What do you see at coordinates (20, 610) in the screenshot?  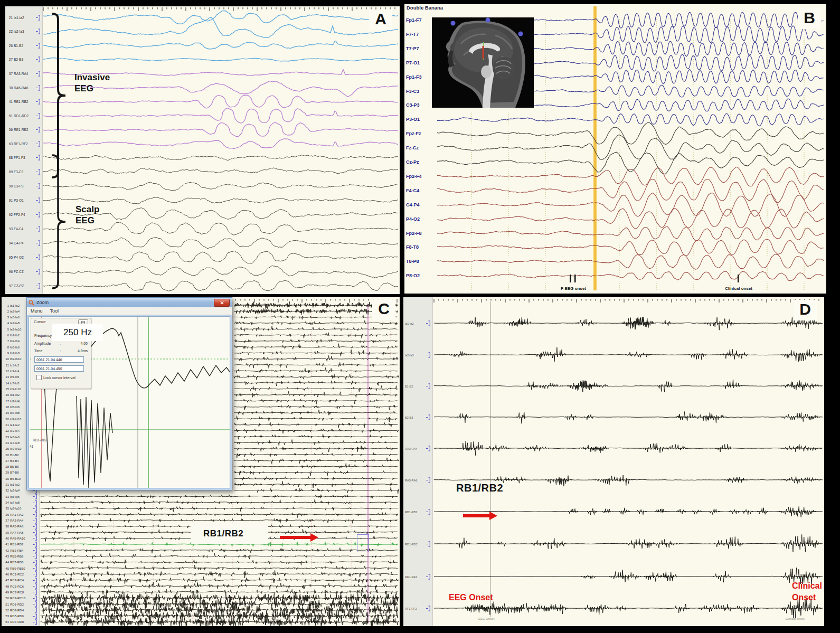 I see `channel-label-row: 52 RD3-RD4` at bounding box center [20, 610].